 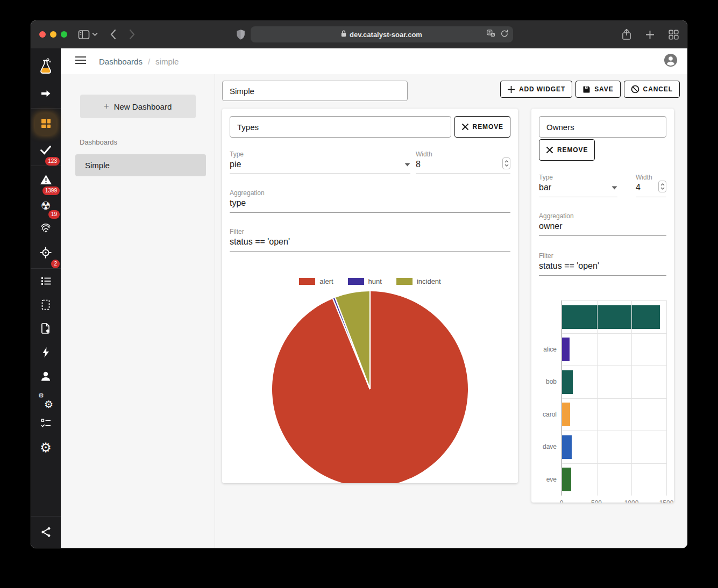 I want to click on address-bar: dev.catalyst-soar.com, so click(x=382, y=34).